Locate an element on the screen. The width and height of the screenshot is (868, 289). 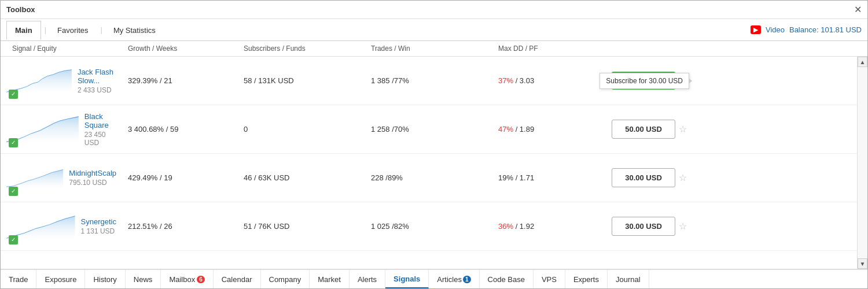
signal-name-2: Black Square is located at coordinates (101, 121).